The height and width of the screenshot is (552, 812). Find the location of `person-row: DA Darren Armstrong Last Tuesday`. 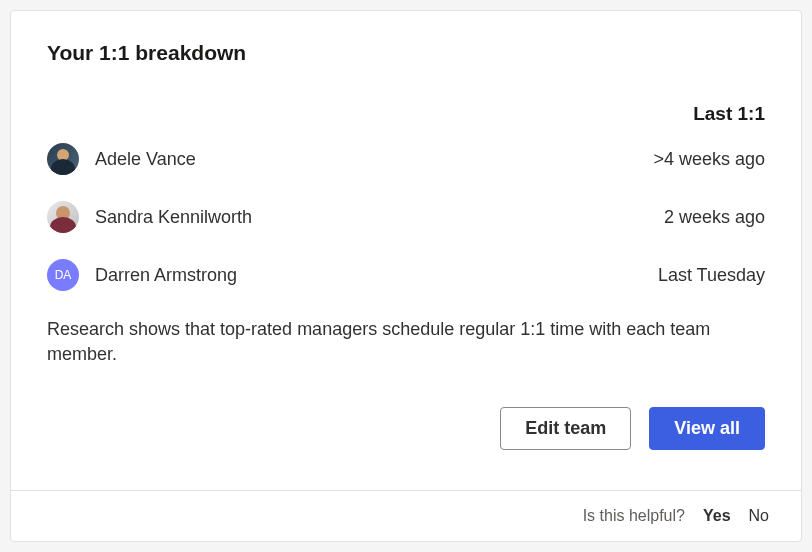

person-row: DA Darren Armstrong Last Tuesday is located at coordinates (406, 275).